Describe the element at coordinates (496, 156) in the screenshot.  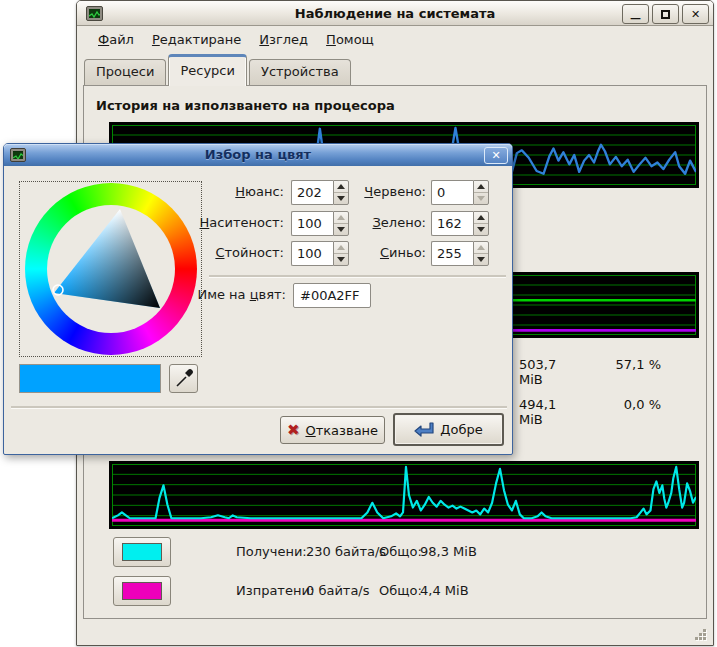
I see `dialog-close-button: ✕` at that location.